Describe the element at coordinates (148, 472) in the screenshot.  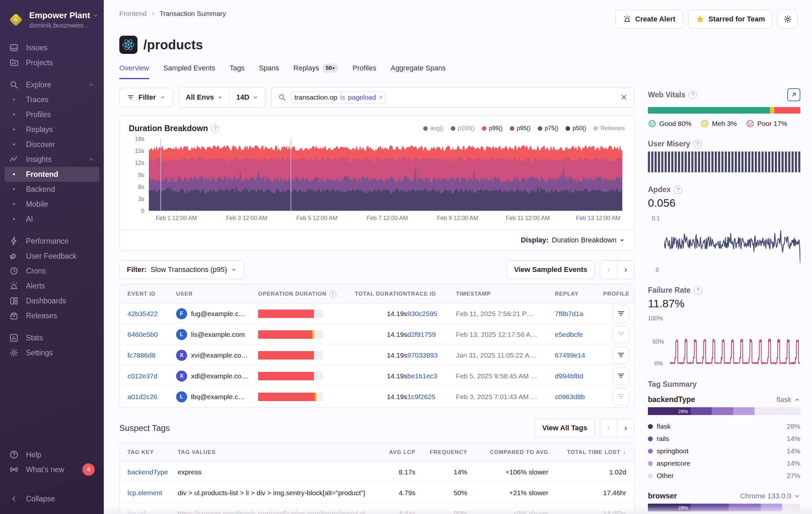
I see `tag-key-link: backendType` at that location.